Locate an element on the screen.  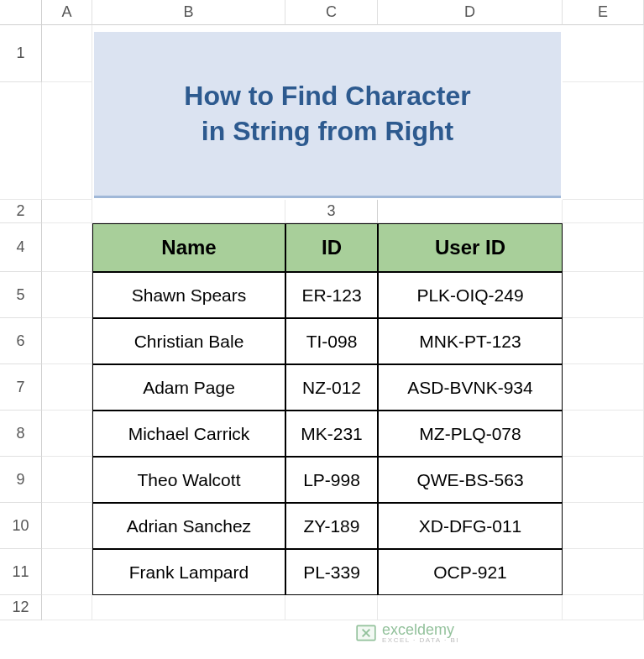
table-row: Christian Bale is located at coordinates (189, 341).